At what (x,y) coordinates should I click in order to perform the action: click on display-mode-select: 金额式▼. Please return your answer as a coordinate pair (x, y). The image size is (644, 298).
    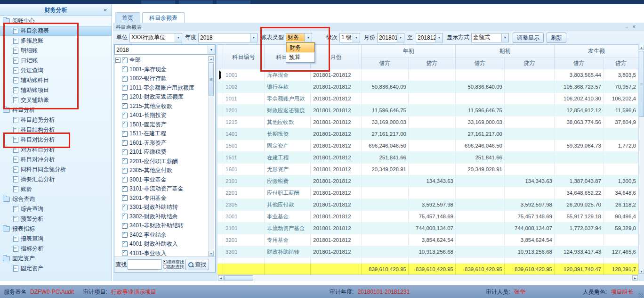
    Looking at the image, I should click on (490, 38).